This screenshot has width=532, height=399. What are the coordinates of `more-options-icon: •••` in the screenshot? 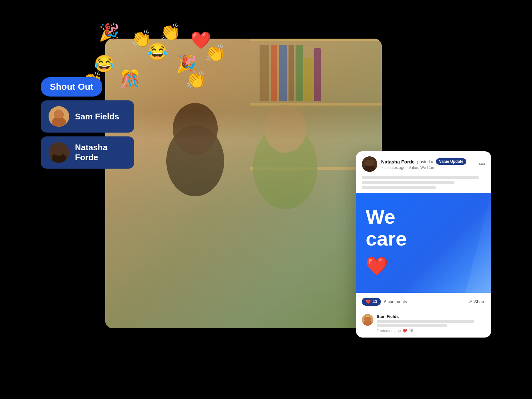 It's located at (482, 164).